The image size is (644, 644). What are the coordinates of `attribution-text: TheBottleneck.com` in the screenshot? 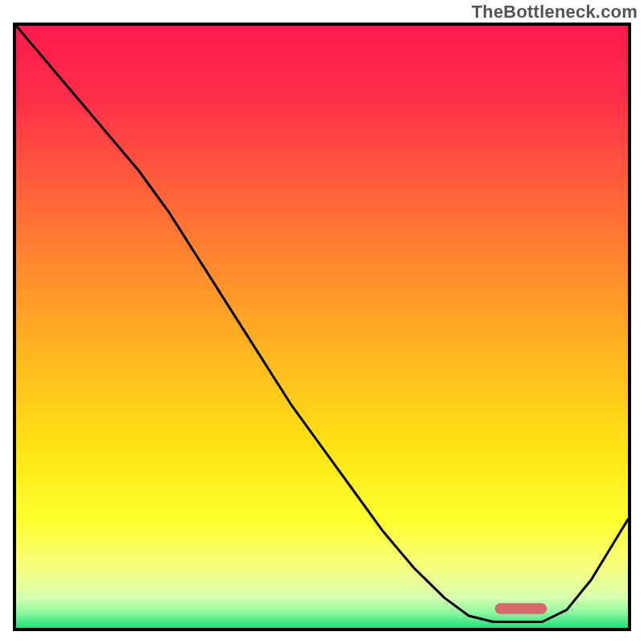 It's located at (555, 12).